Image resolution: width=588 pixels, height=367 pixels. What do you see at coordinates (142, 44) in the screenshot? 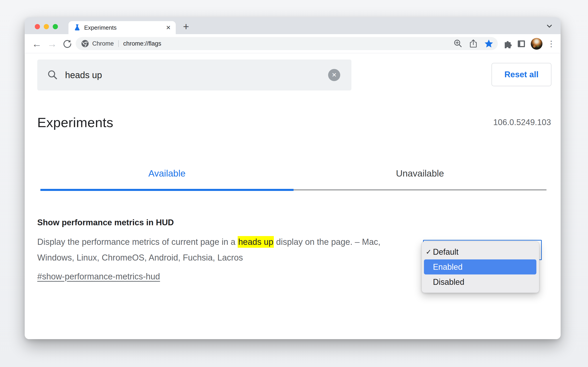
I see `url-text: chrome://flags` at bounding box center [142, 44].